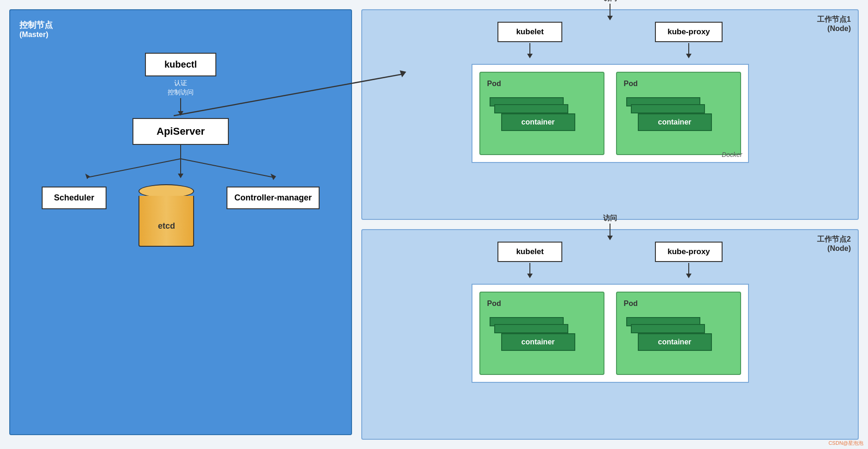 The height and width of the screenshot is (449, 868). I want to click on node1-pod2: Pod container, so click(679, 113).